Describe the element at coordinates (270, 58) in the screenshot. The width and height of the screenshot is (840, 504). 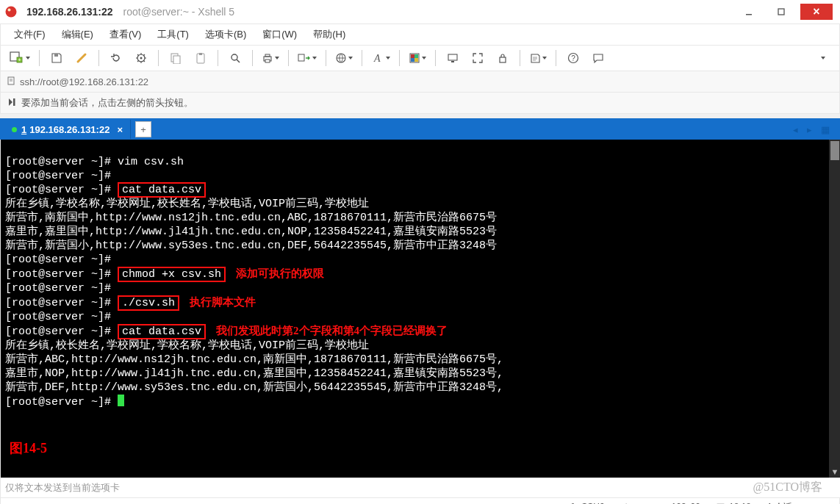
I see `printer-icon` at that location.